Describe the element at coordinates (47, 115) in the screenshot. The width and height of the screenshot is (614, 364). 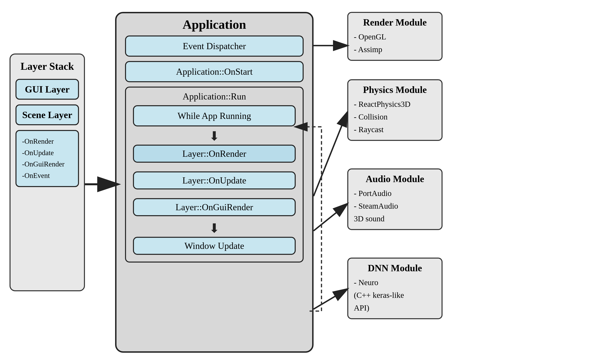
I see `scene-layer-label: Scene Layer` at that location.